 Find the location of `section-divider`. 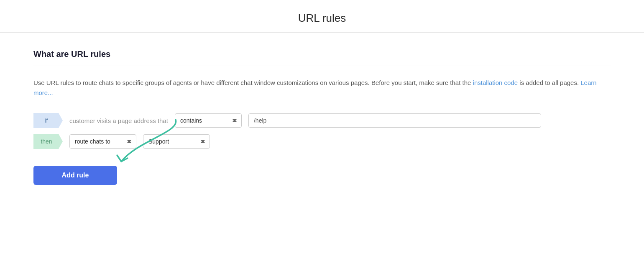

section-divider is located at coordinates (322, 66).